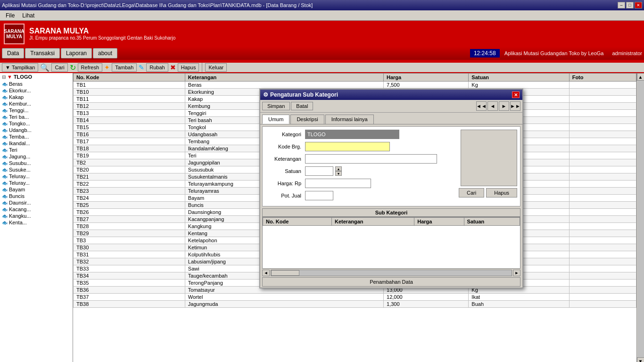 The width and height of the screenshot is (644, 362). Describe the element at coordinates (338, 183) in the screenshot. I see `input-harga` at that location.